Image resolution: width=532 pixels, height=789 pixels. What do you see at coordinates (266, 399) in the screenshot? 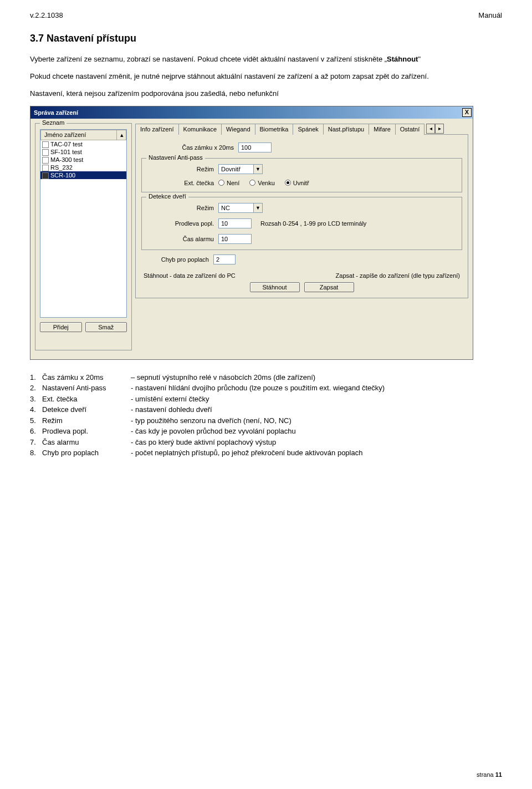
I see `definition-row: 3.Ext. čtečka- umístění externí čtečky` at bounding box center [266, 399].